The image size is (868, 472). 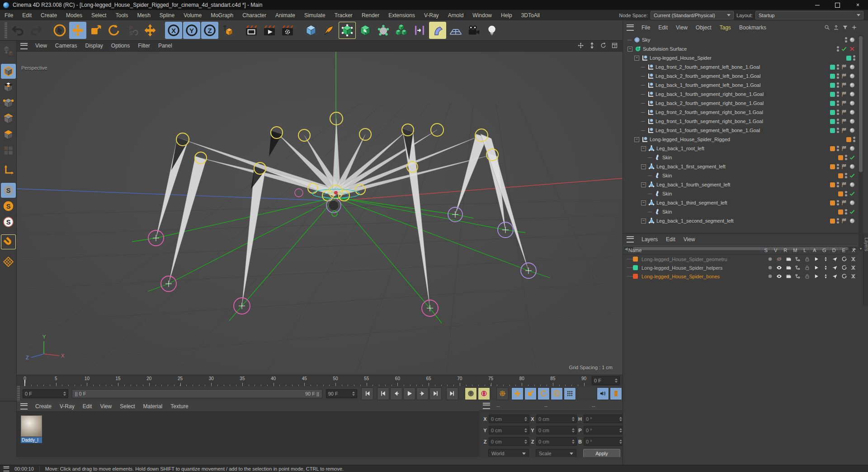 What do you see at coordinates (420, 30) in the screenshot?
I see `spline-tools-button` at bounding box center [420, 30].